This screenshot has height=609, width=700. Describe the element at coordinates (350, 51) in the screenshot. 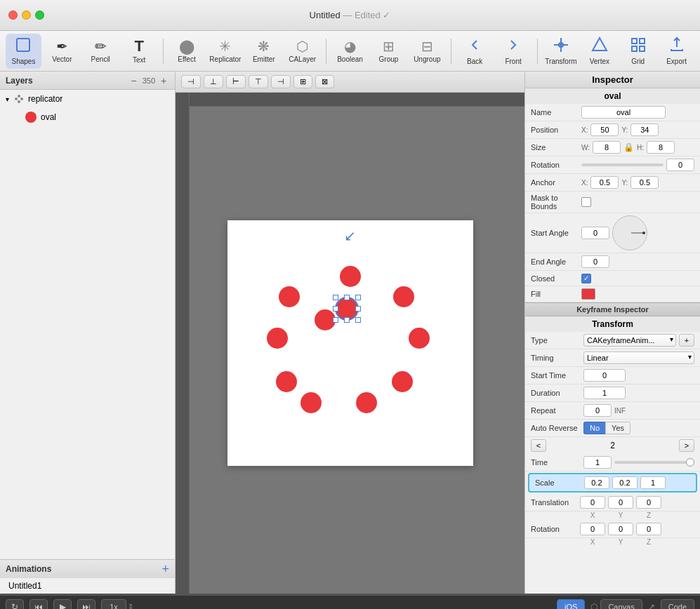

I see `boolean-tool: ◕ Boolean` at that location.